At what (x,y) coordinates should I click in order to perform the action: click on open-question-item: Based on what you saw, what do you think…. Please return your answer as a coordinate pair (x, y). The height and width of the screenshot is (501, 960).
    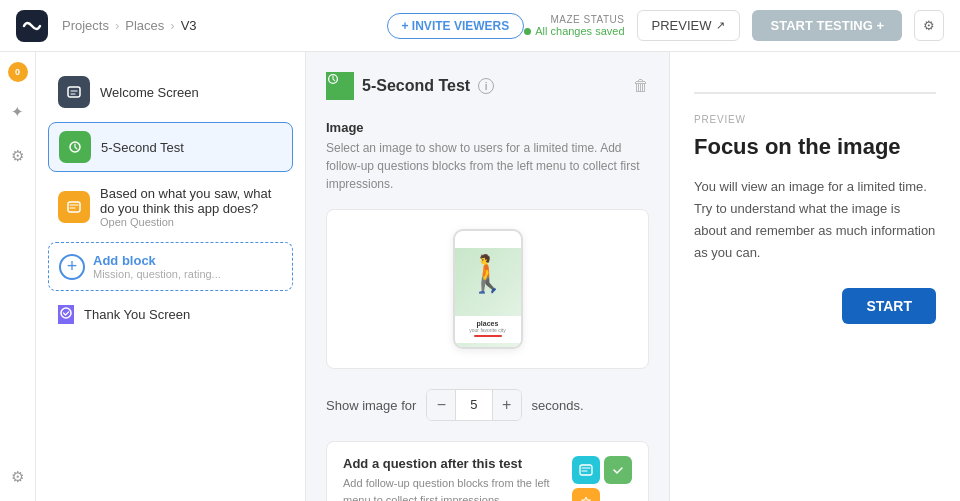
    Looking at the image, I should click on (170, 207).